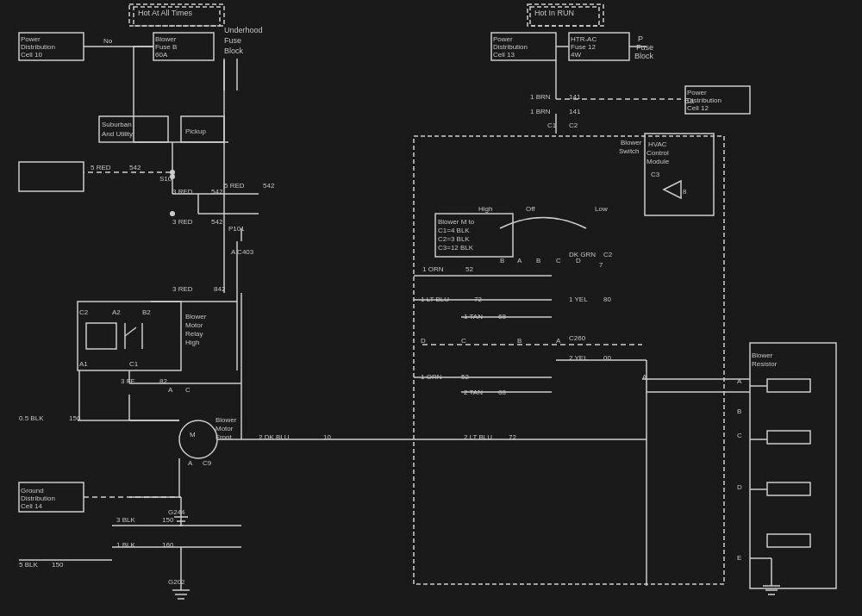  What do you see at coordinates (126, 520) in the screenshot?
I see `svg-text: 3 BLK` at bounding box center [126, 520].